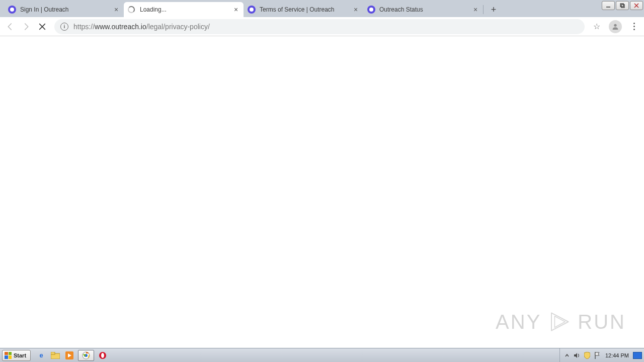 The width and height of the screenshot is (644, 362). What do you see at coordinates (26, 27) in the screenshot?
I see `forward-button` at bounding box center [26, 27].